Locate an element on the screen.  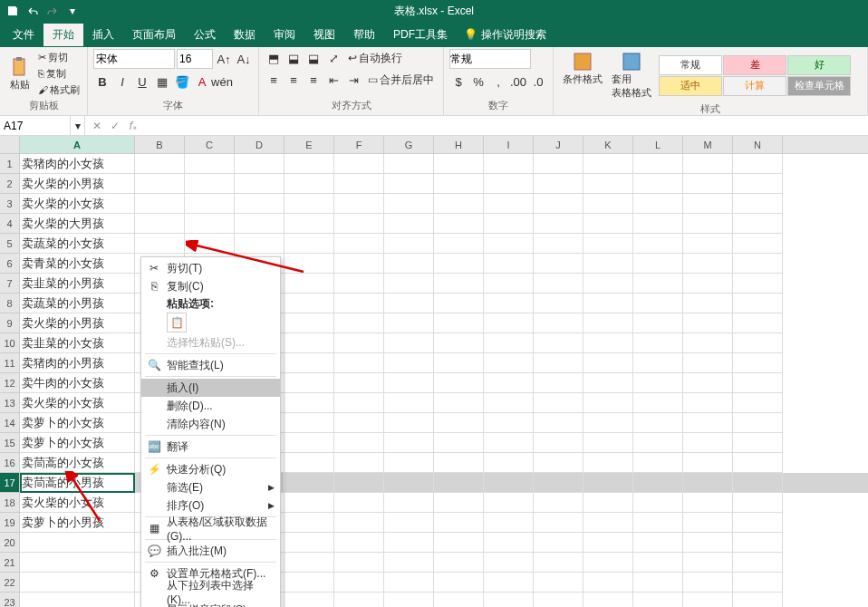
tab-view: 视图 is located at coordinates (324, 34).